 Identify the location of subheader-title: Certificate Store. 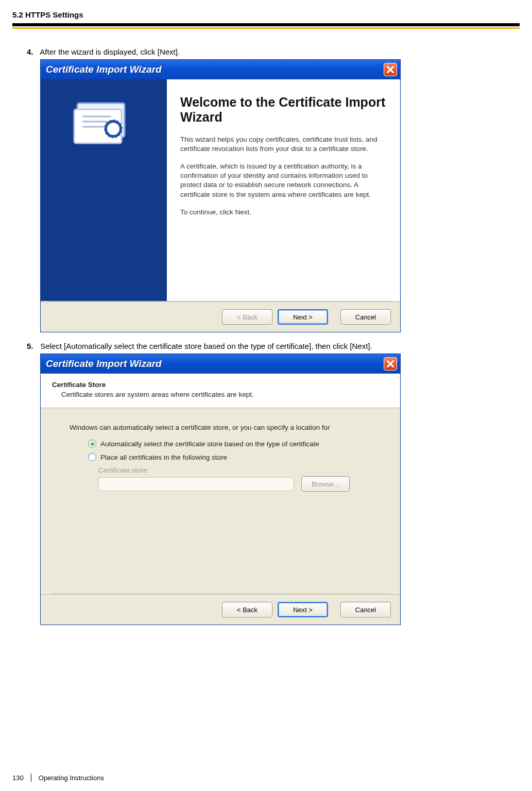
(220, 384).